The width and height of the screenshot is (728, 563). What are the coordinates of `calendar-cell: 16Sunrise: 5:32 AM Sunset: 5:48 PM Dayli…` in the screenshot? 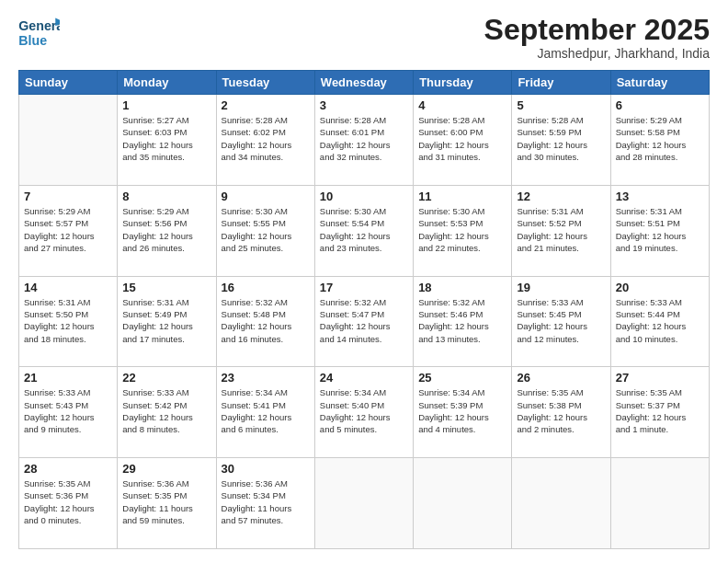 It's located at (265, 322).